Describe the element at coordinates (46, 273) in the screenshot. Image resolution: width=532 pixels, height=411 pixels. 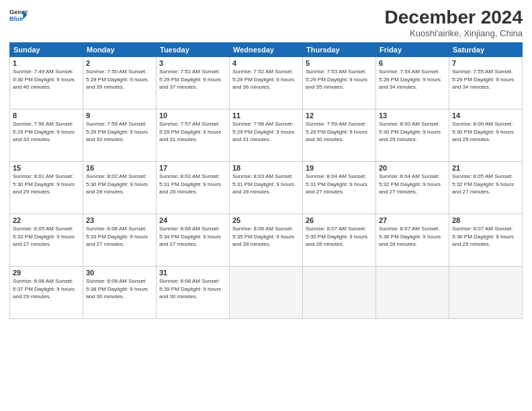
I see `day-number: 29` at that location.